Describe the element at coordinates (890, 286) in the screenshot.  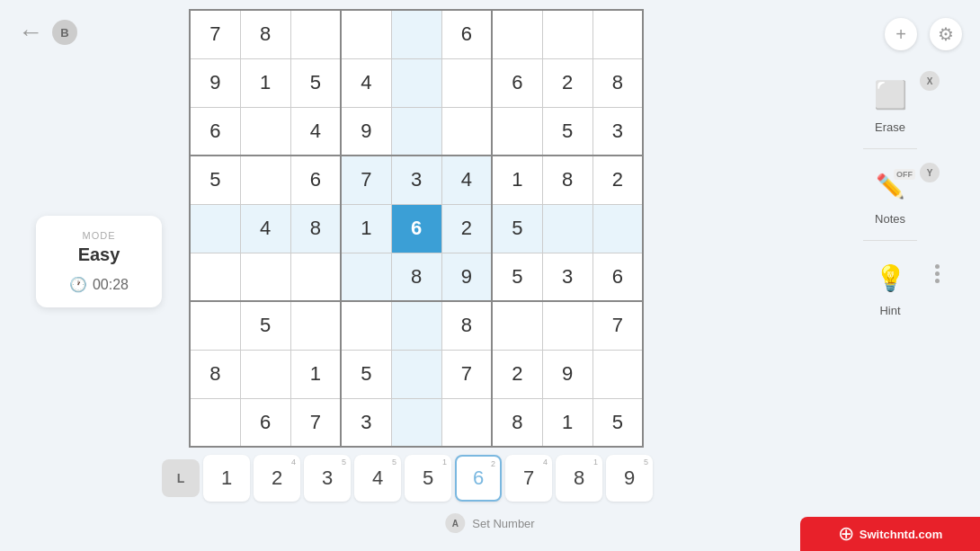
I see `hint-tool: 💡 Hint` at that location.